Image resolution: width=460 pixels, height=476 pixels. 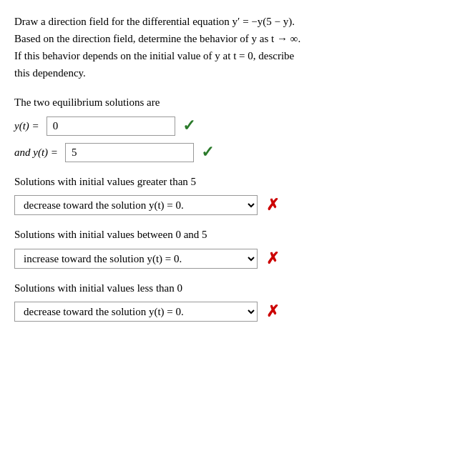 I want to click on section3-select: decrease toward the solution y(t) = 0. i…, so click(x=136, y=312).